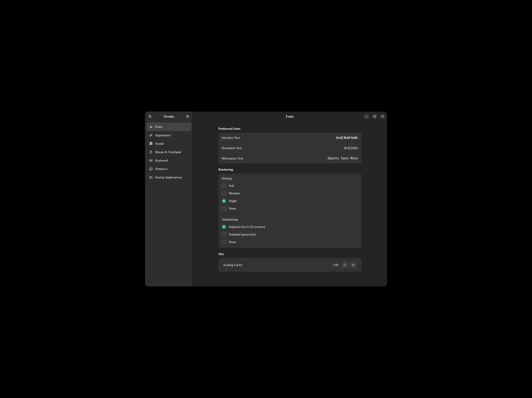  Describe the element at coordinates (169, 127) in the screenshot. I see `sidebar-item-fonts: Fonts` at that location.